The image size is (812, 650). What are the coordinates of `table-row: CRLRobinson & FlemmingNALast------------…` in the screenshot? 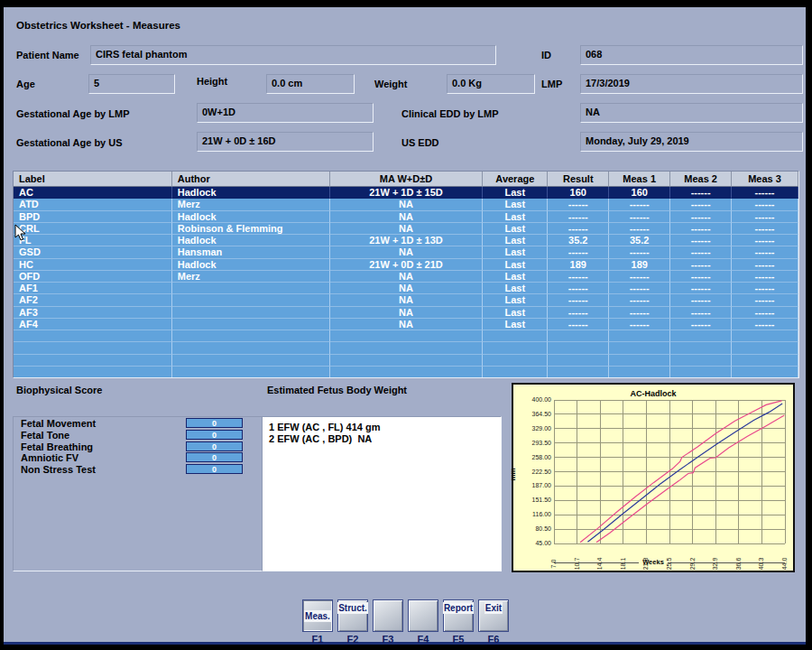 It's located at (406, 229).